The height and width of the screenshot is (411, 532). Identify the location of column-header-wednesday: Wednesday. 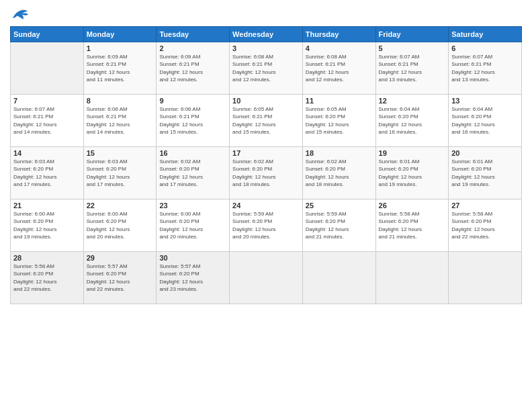
(266, 35).